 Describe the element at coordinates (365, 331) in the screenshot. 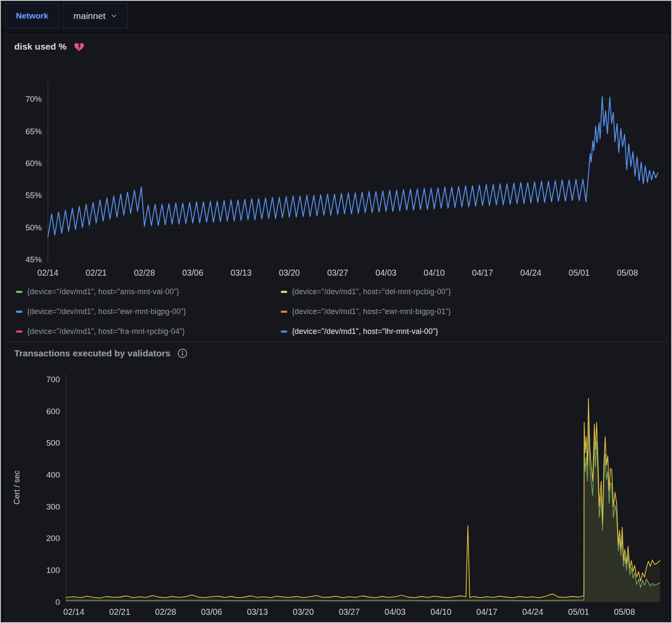

I see `legend-label: {device="/dev/md1", host="lhr-mnt-val-00…` at that location.